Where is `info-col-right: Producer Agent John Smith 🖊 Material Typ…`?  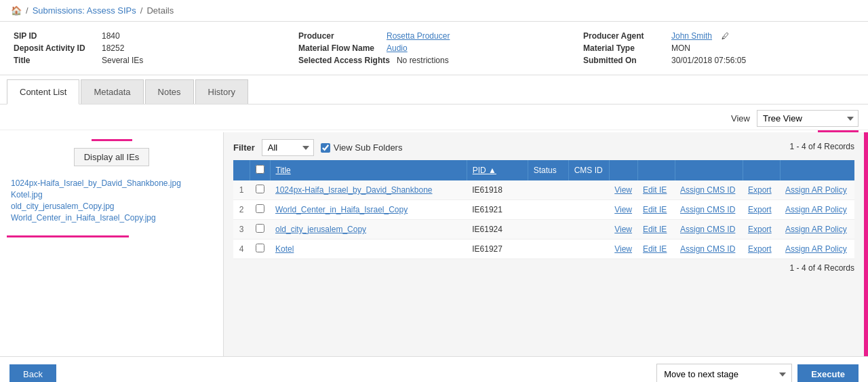 info-col-right: Producer Agent John Smith 🖊 Material Typ… is located at coordinates (719, 50).